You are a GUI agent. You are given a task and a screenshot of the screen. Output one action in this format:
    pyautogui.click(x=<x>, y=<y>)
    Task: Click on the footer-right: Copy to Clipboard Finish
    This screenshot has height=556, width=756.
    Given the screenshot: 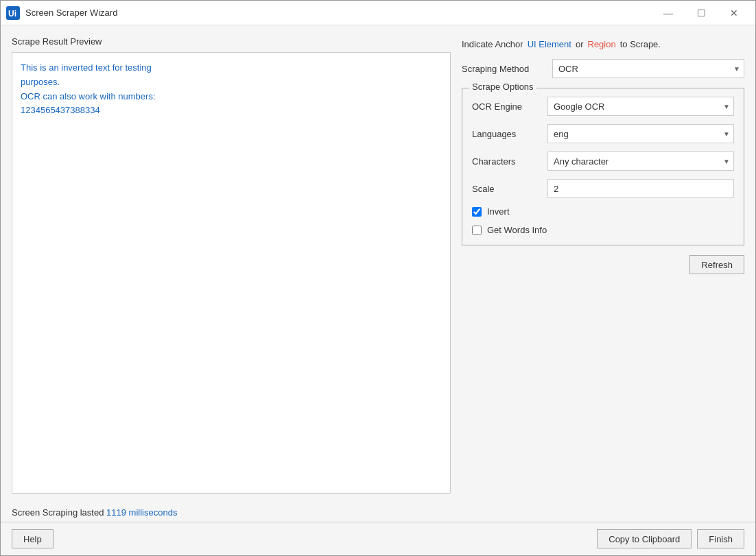 What is the action you would take?
    pyautogui.click(x=671, y=539)
    